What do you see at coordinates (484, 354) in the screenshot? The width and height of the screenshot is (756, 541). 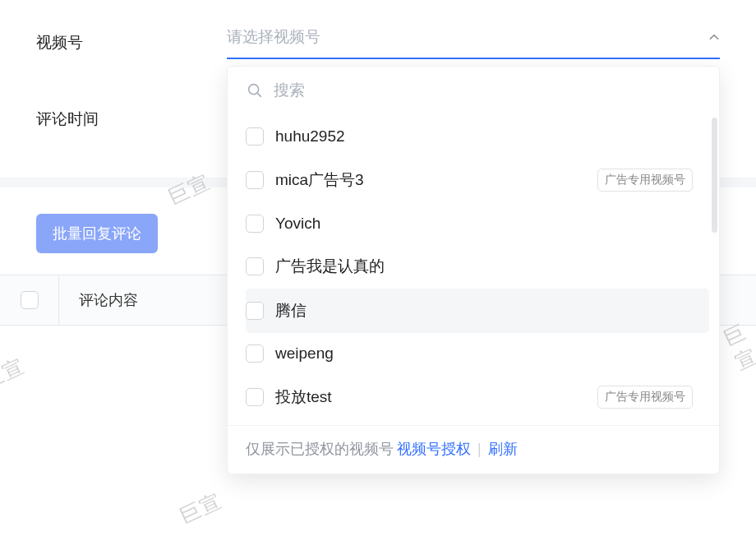 I see `option-label: weipeng` at bounding box center [484, 354].